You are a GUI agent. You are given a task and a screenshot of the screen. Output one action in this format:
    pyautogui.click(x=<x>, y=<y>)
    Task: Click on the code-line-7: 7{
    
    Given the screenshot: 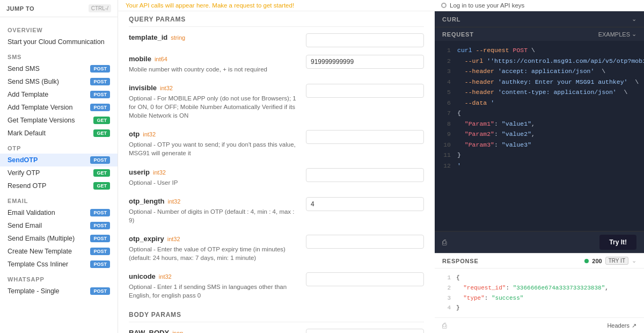 What is the action you would take?
    pyautogui.click(x=539, y=113)
    